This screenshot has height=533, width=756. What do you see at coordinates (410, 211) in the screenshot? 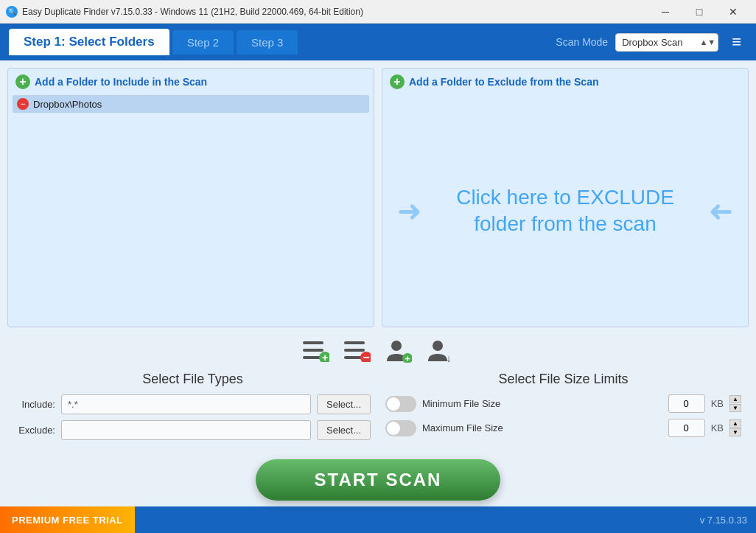
I see `left-arrow-icon: ➜` at bounding box center [410, 211].